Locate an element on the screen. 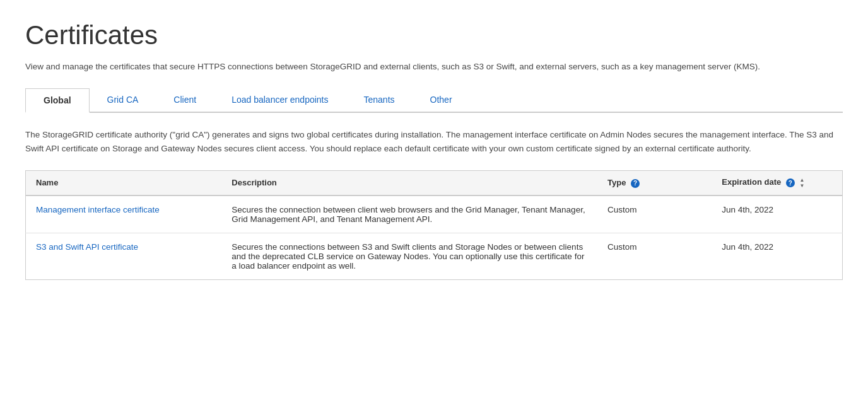 The height and width of the screenshot is (420, 868). tab-tenants: Tenants is located at coordinates (380, 100).